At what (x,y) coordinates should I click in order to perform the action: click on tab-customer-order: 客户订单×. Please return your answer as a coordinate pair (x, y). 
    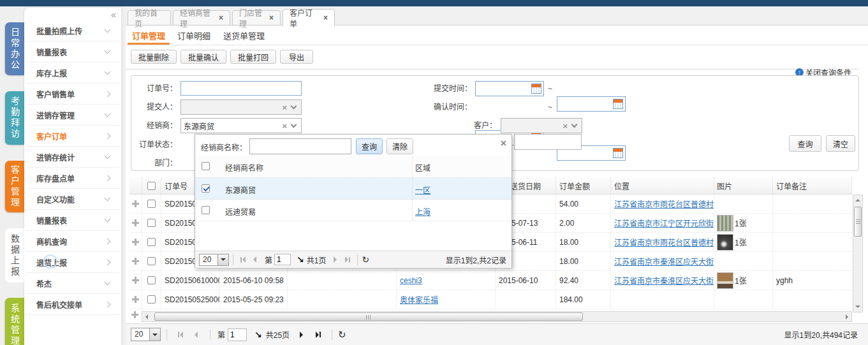
    Looking at the image, I should click on (309, 18).